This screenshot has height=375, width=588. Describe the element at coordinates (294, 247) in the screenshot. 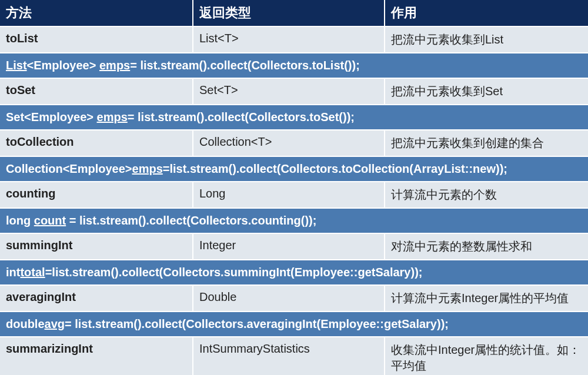

I see `table-row: summingIntInteger对流中元素的整数属性求和` at that location.